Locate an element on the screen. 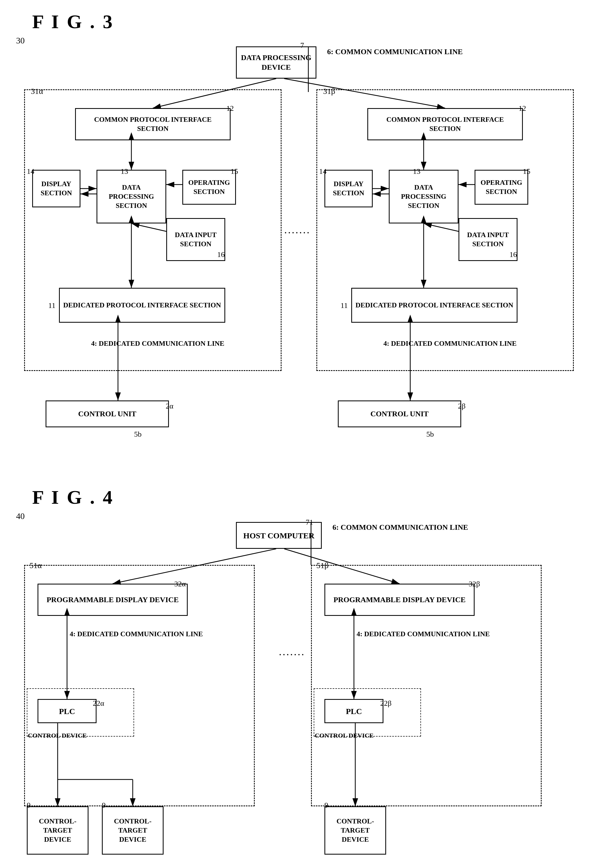  ref-32b: 32β is located at coordinates (474, 584).